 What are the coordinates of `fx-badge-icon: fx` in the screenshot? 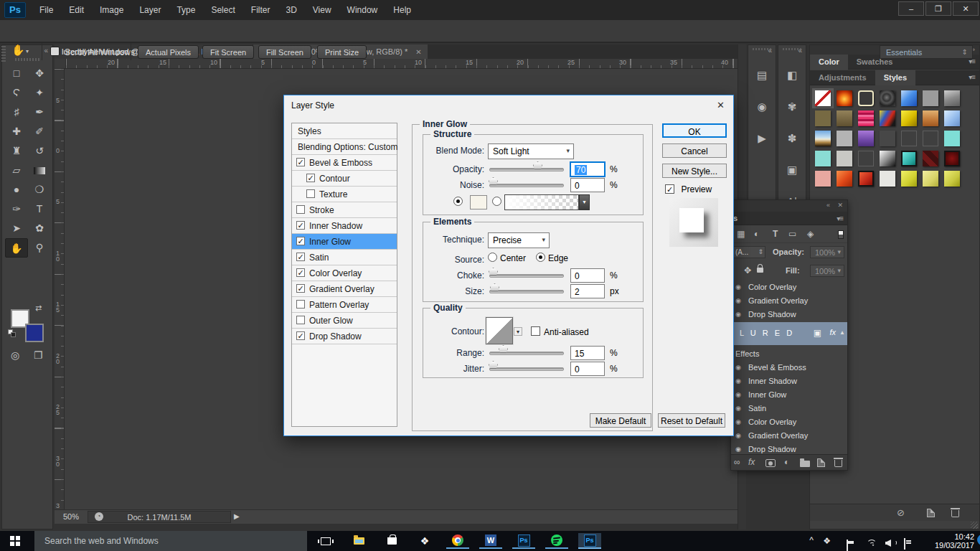 It's located at (832, 332).